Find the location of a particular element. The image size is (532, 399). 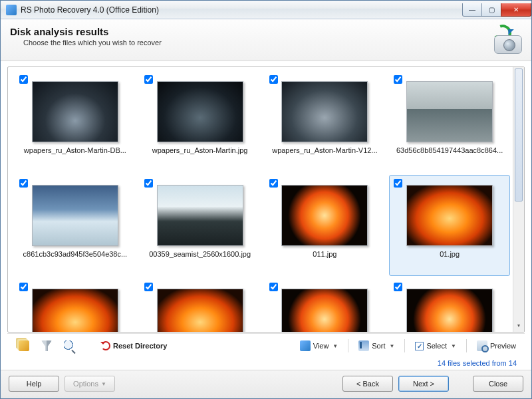

filter-icon is located at coordinates (47, 346).